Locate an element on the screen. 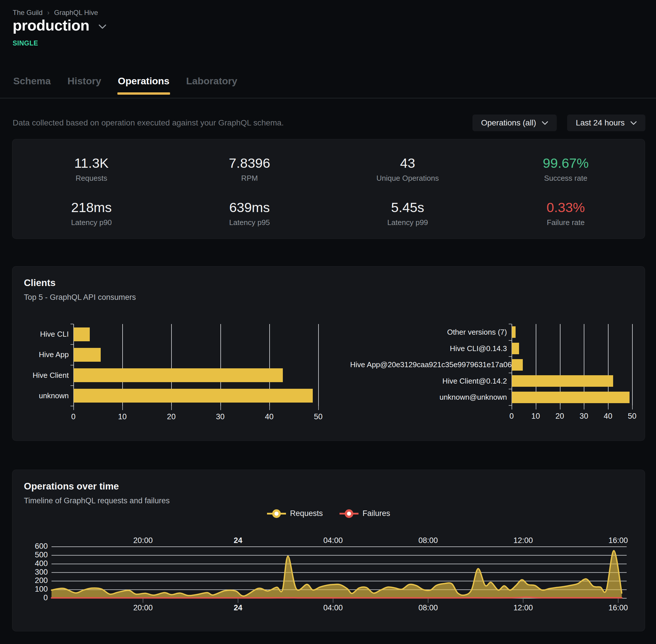  x-axis-tick-label-bottom: 08:00 is located at coordinates (428, 608).